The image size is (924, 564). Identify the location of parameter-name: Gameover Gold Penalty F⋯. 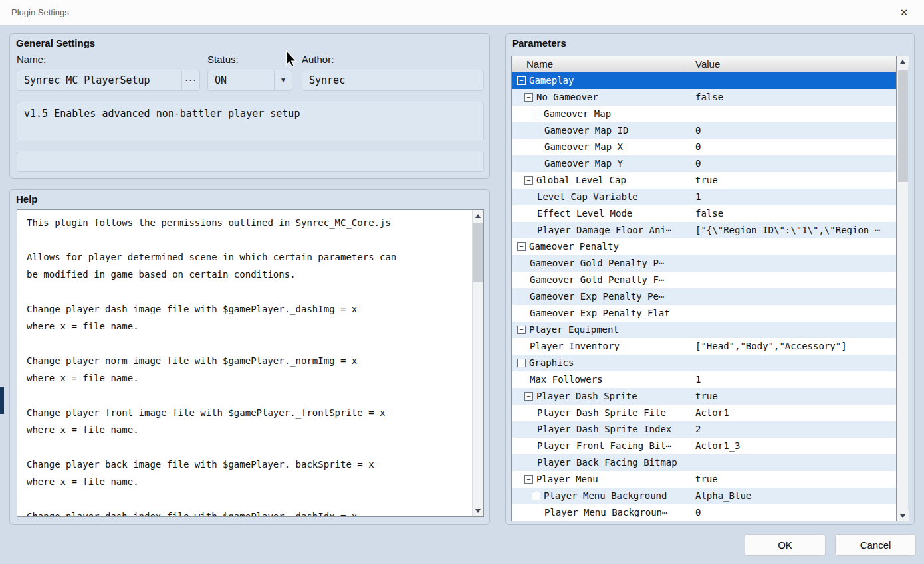
(597, 280).